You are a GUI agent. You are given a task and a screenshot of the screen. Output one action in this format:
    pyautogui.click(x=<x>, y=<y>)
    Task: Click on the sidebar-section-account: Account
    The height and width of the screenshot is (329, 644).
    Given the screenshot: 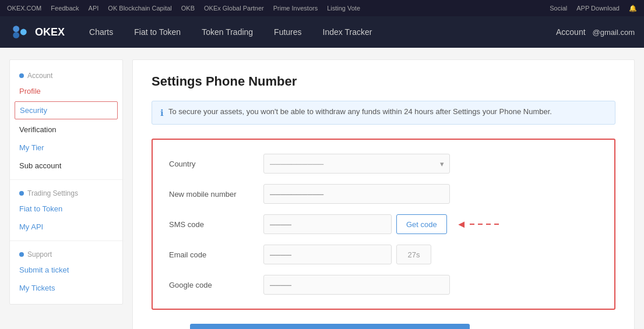 What is the action you would take?
    pyautogui.click(x=66, y=75)
    